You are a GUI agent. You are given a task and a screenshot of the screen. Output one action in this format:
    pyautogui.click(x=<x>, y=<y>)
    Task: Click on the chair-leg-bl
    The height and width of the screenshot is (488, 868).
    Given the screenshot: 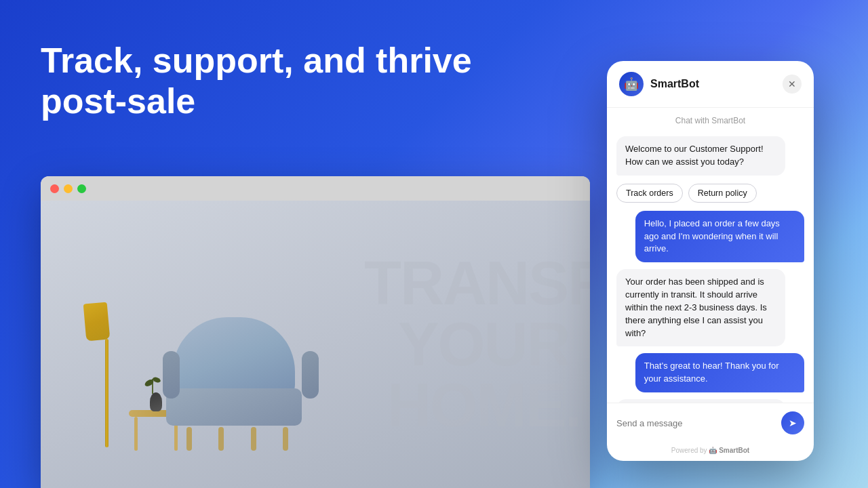 What is the action you would take?
    pyautogui.click(x=254, y=439)
    